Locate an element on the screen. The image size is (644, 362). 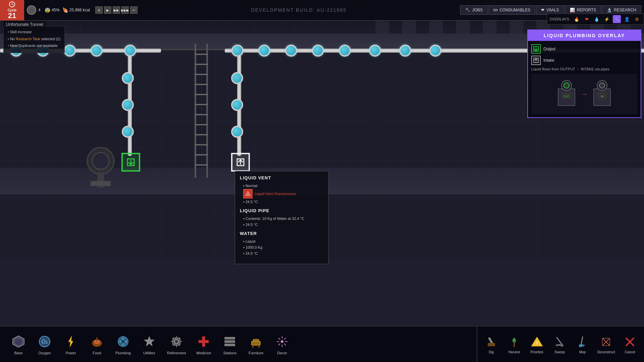
mop-icon is located at coordinates (583, 342).